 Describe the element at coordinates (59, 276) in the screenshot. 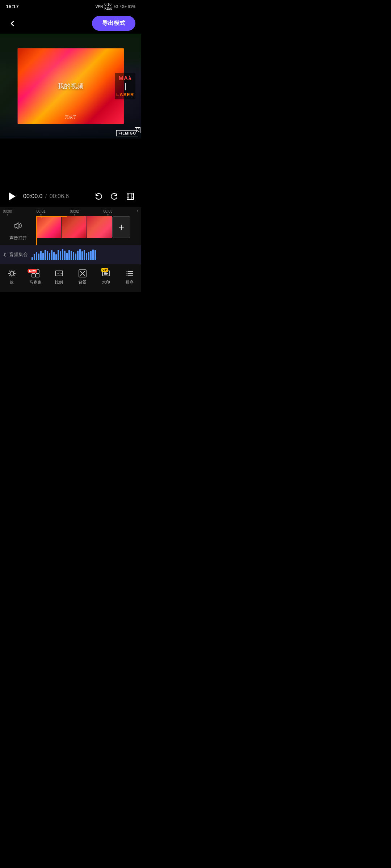

I see `nav-item-ratio: 比例` at that location.